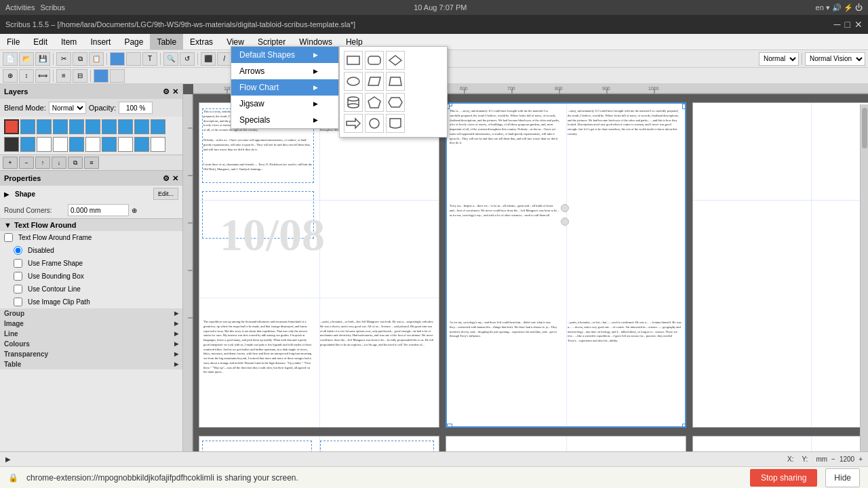 This screenshot has width=868, height=488. What do you see at coordinates (837, 24) in the screenshot?
I see `minimize-btn: ─` at bounding box center [837, 24].